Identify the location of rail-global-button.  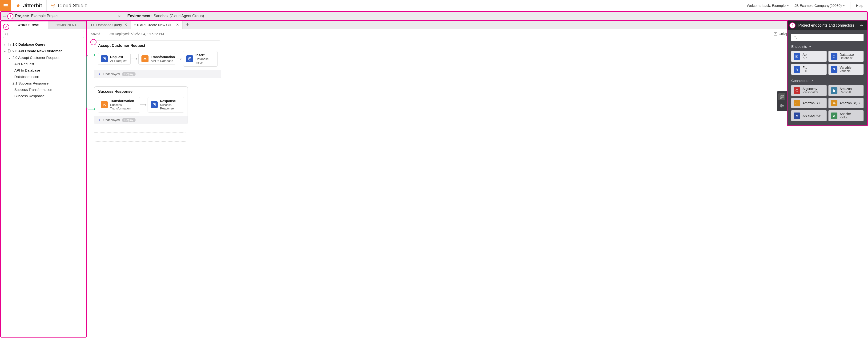
(782, 106).